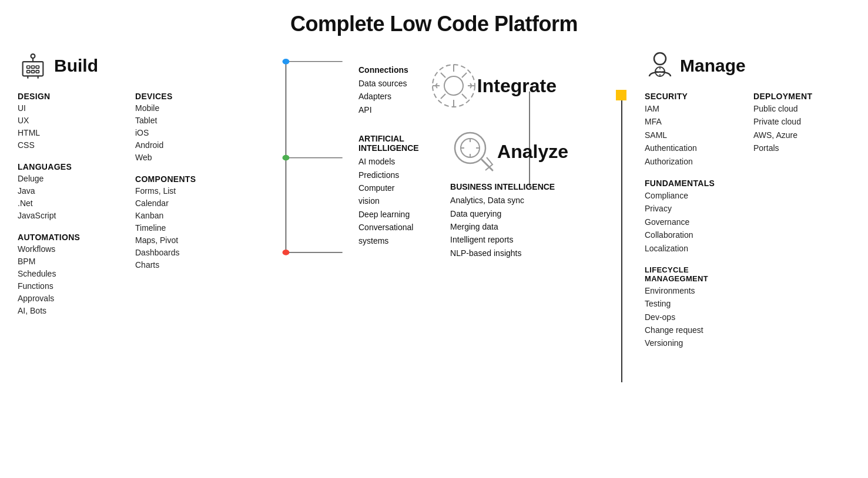 Image resolution: width=868 pixels, height=478 pixels. Describe the element at coordinates (76, 179) in the screenshot. I see `list-item: Deluge` at that location.